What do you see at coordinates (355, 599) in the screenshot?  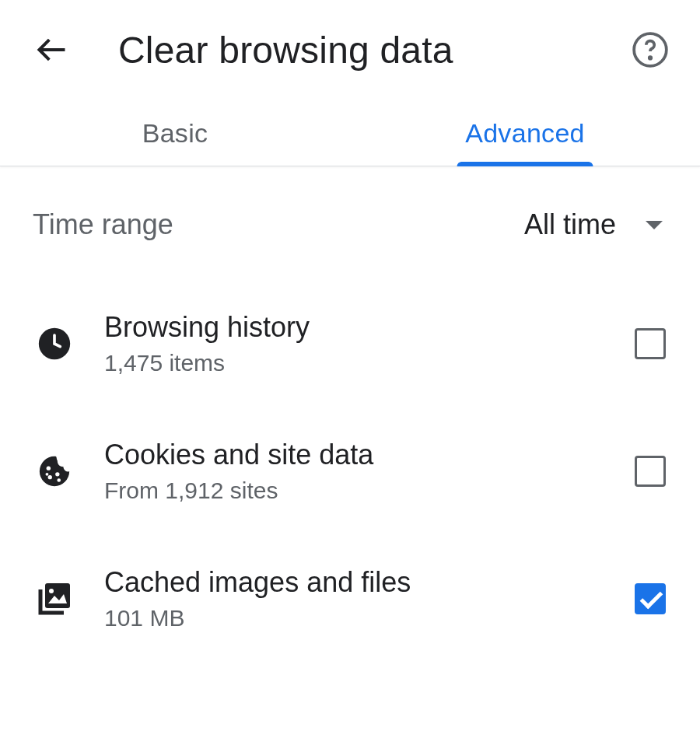 I see `item-text: Cached images and files 101 MB` at bounding box center [355, 599].